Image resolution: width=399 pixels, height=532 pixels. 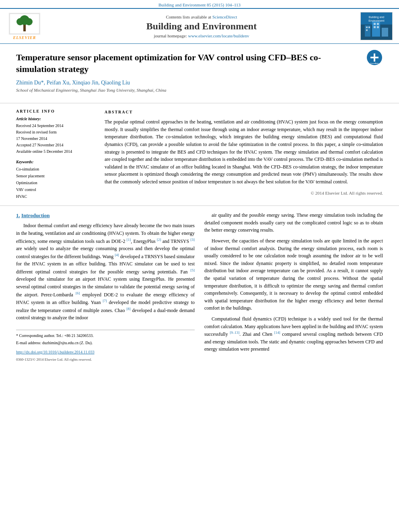 What do you see at coordinates (56, 111) in the screenshot?
I see `article-info-header: ARTICLE INFO` at bounding box center [56, 111].